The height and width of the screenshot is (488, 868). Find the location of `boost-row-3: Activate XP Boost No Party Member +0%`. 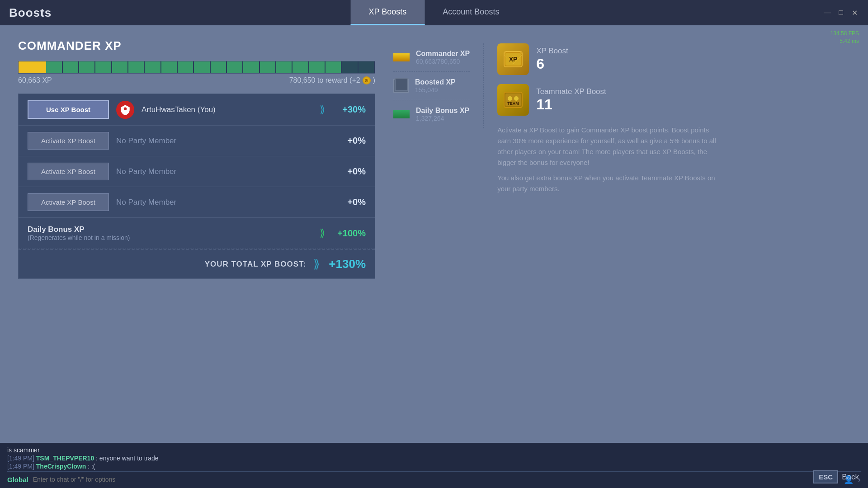

boost-row-3: Activate XP Boost No Party Member +0% is located at coordinates (197, 172).